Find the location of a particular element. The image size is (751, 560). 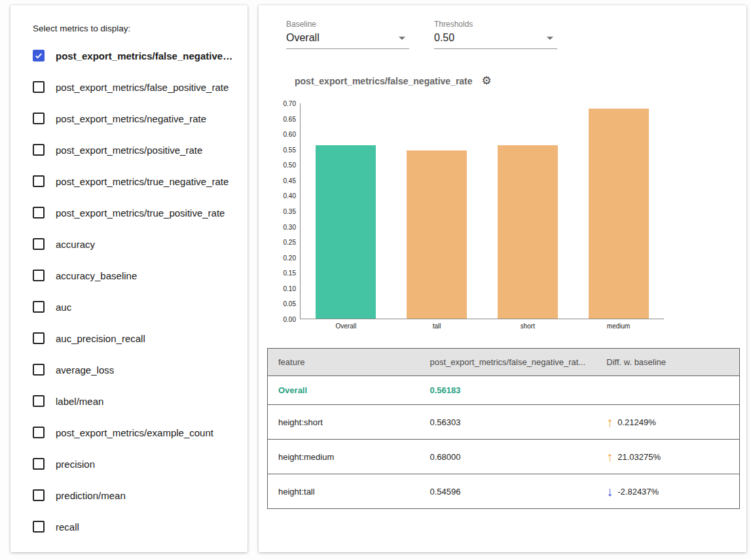

metric-item-label: accuracy is located at coordinates (75, 245).